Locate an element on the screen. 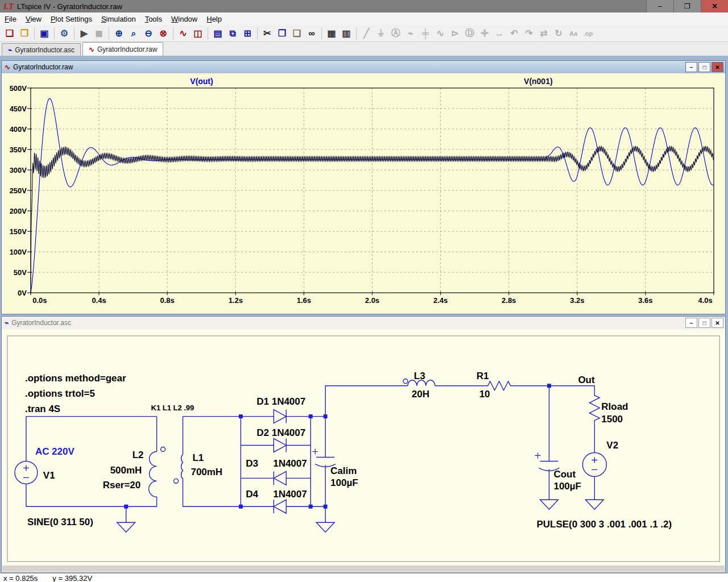 The height and width of the screenshot is (582, 728). v2-name-label: V2 is located at coordinates (612, 446).